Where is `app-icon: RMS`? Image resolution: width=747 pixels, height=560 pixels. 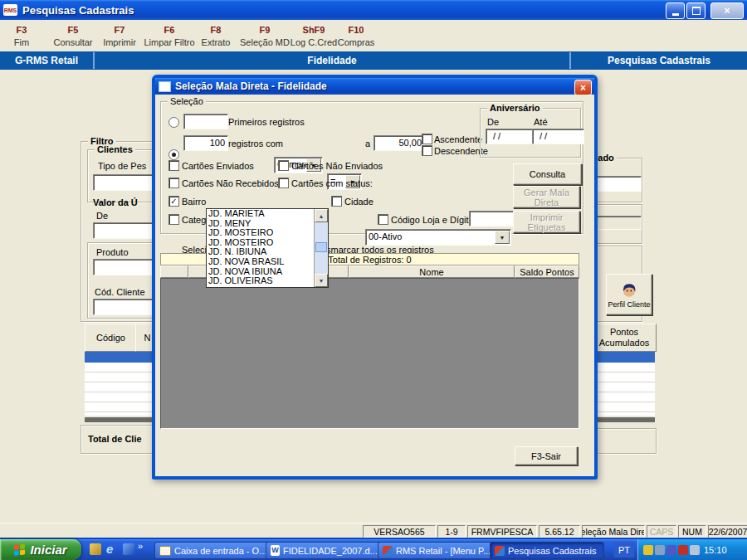
app-icon: RMS is located at coordinates (10, 10).